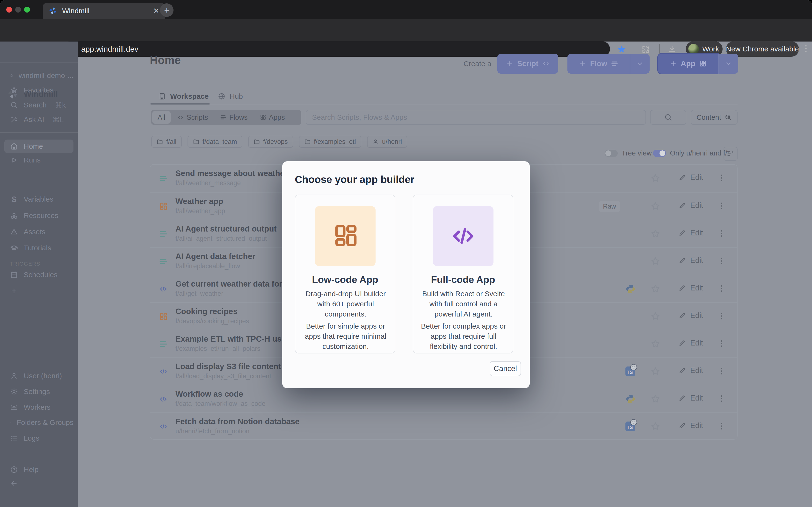 Image resolution: width=812 pixels, height=507 pixels. I want to click on bun-icon, so click(633, 422).